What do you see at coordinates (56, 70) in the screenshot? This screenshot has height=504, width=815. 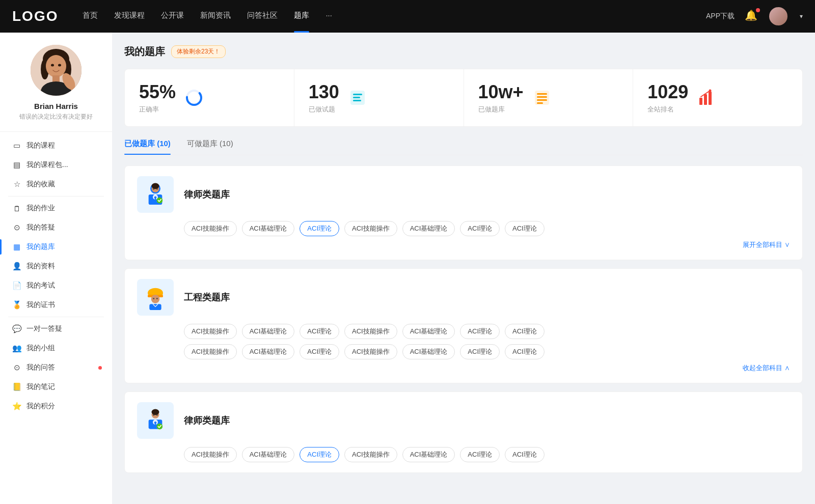 I see `user-avatar-large` at bounding box center [56, 70].